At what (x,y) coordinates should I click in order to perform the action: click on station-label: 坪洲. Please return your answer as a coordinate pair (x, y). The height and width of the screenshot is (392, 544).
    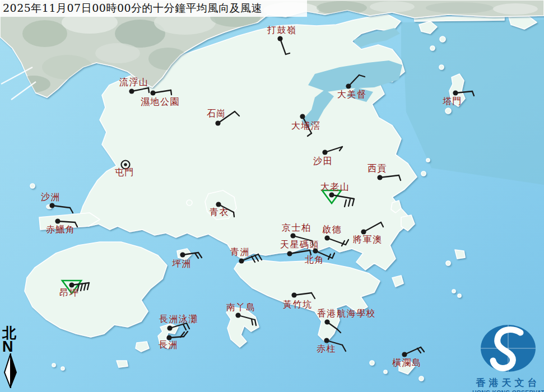
    Looking at the image, I should click on (182, 264).